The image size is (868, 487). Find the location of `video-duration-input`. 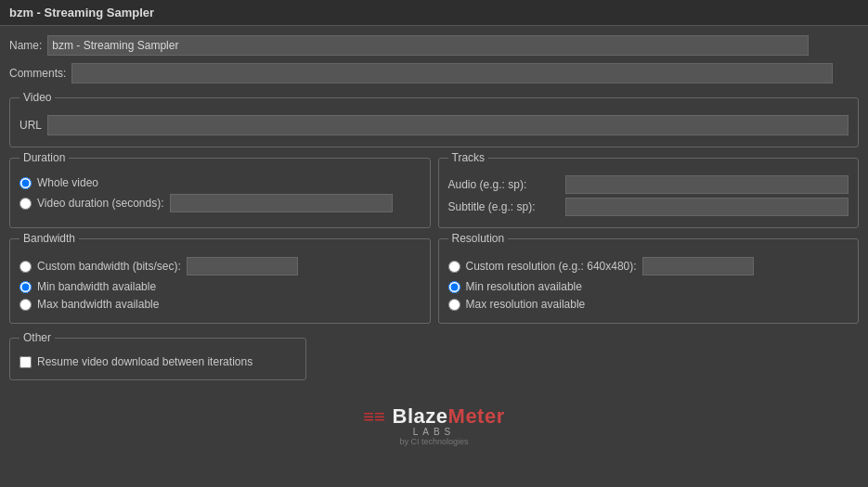

video-duration-input is located at coordinates (281, 203).